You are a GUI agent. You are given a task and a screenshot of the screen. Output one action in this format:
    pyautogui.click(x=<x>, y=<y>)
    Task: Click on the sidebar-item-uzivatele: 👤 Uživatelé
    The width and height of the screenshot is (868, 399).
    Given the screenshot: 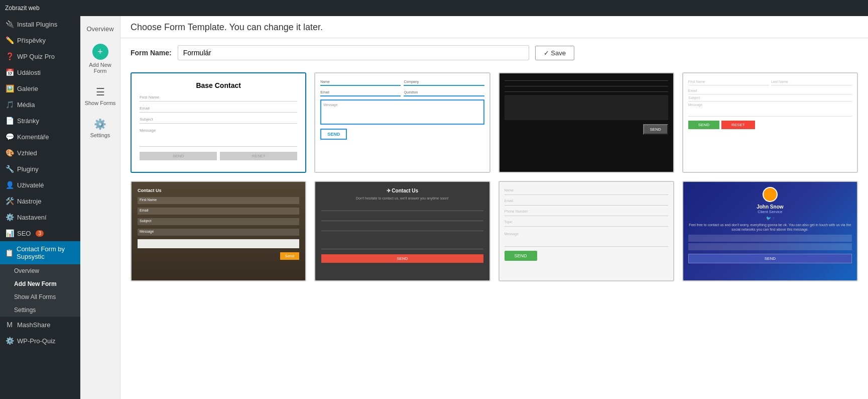 What is the action you would take?
    pyautogui.click(x=40, y=185)
    